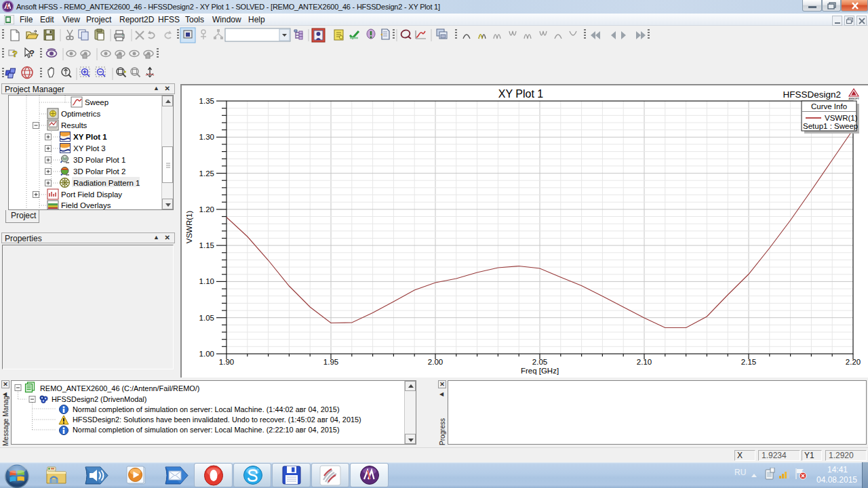 This screenshot has width=868, height=488. Describe the element at coordinates (119, 388) in the screenshot. I see `svg-text:REMO_ANTEX2600_46 (C:/Antenn/F: REMO_ANTEX2600_46 (C:/Antenn/Fail/REMO/)` at that location.